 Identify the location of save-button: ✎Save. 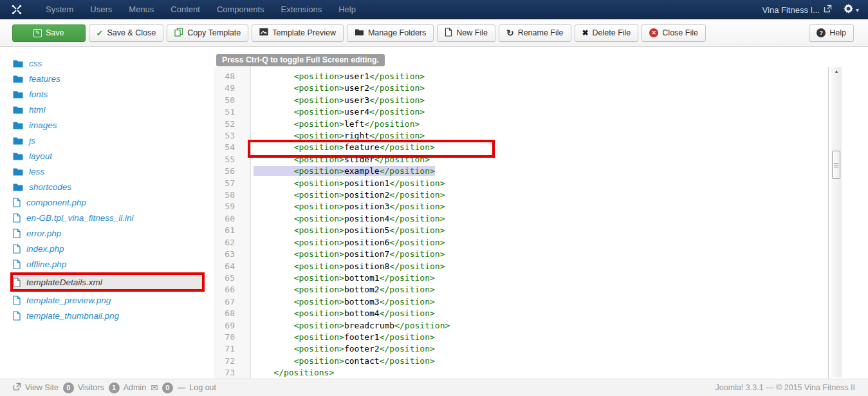
(49, 33).